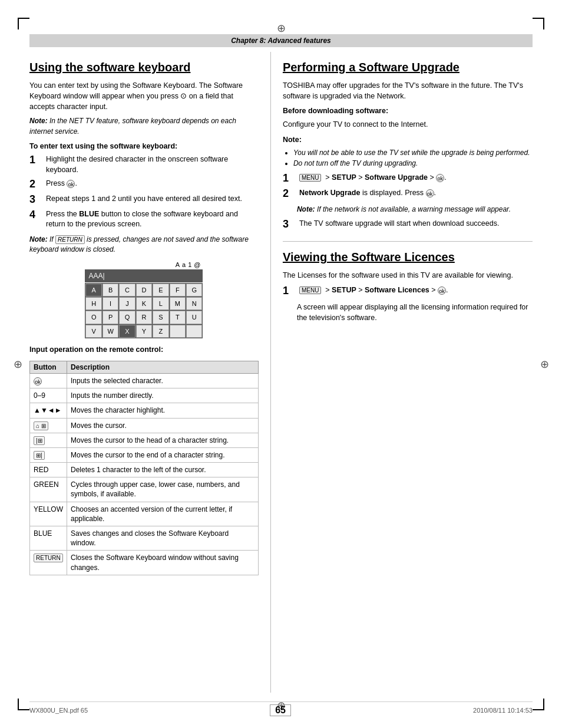 The image size is (562, 728). What do you see at coordinates (194, 304) in the screenshot?
I see `kbd-key-N: N` at bounding box center [194, 304].